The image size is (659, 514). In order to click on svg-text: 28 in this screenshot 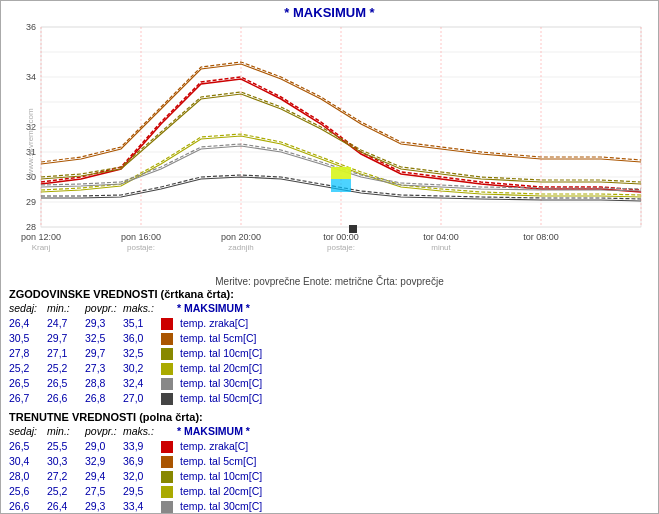, I will do `click(31, 227)`.